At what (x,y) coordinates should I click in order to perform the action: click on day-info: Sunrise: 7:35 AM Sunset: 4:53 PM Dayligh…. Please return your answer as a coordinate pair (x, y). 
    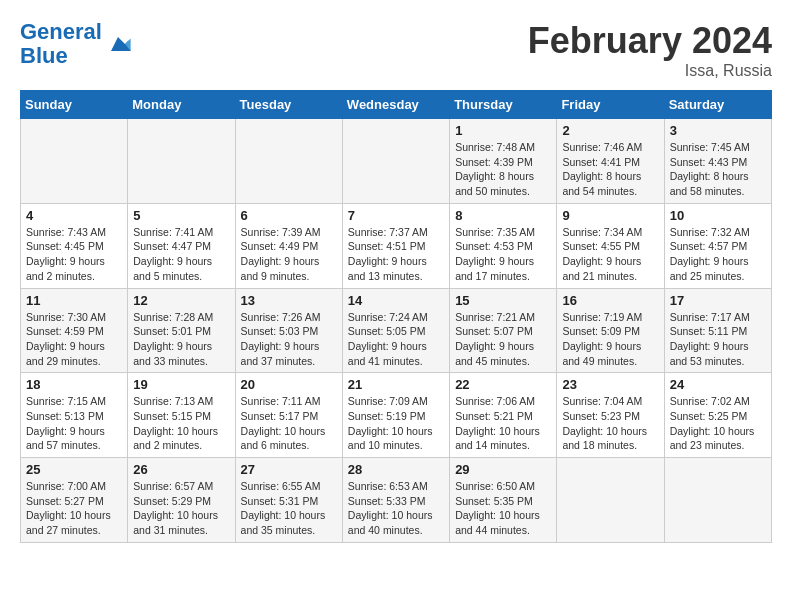
    Looking at the image, I should click on (503, 254).